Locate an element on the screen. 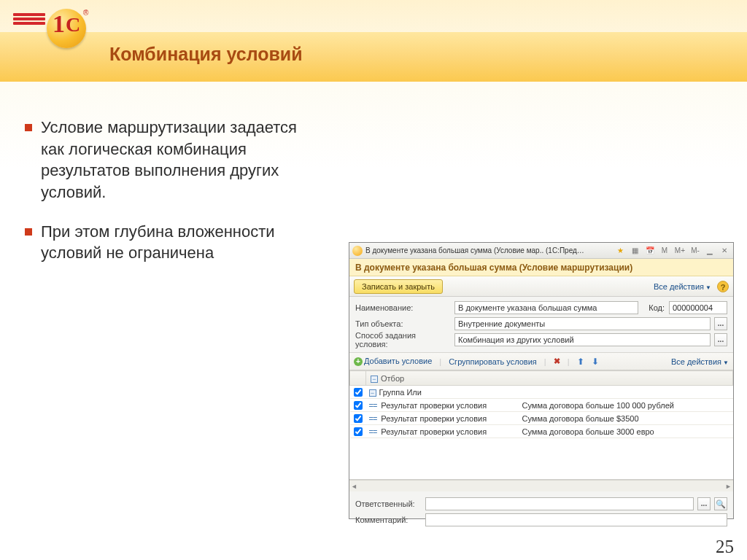 The width and height of the screenshot is (747, 560). bullet-list: Условие маршрутизации задается как логич… is located at coordinates (163, 199).